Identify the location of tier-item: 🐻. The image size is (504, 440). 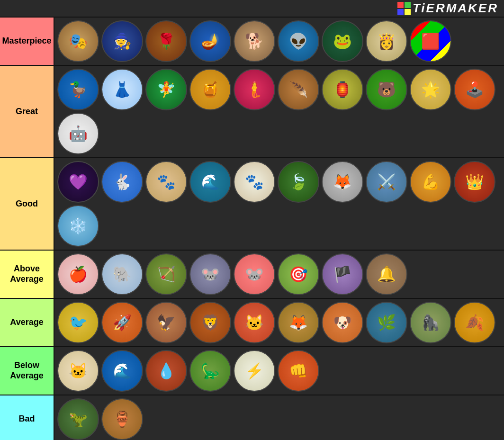
(387, 90).